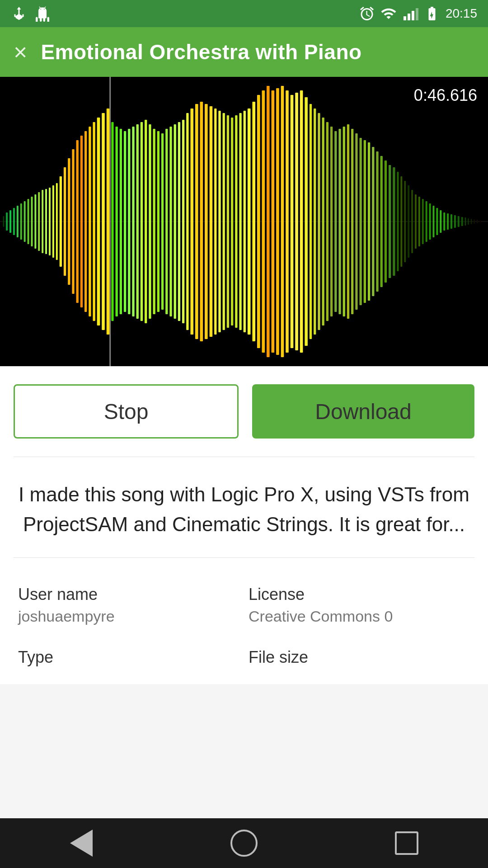  I want to click on action-buttons: Stop Download, so click(244, 411).